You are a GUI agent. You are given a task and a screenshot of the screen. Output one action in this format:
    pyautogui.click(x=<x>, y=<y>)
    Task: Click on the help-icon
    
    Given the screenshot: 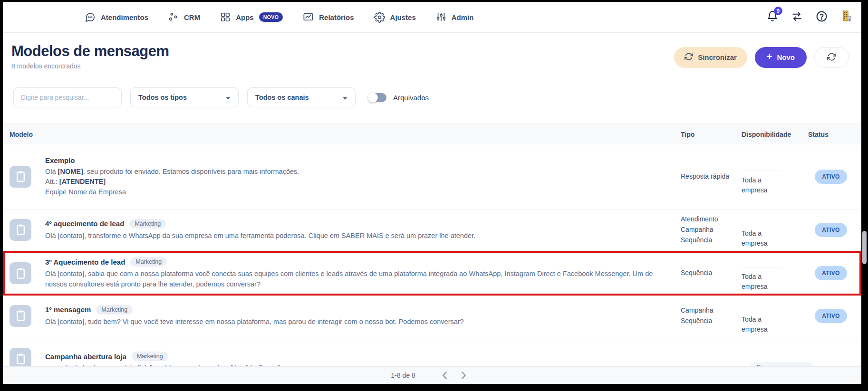 What is the action you would take?
    pyautogui.click(x=821, y=17)
    